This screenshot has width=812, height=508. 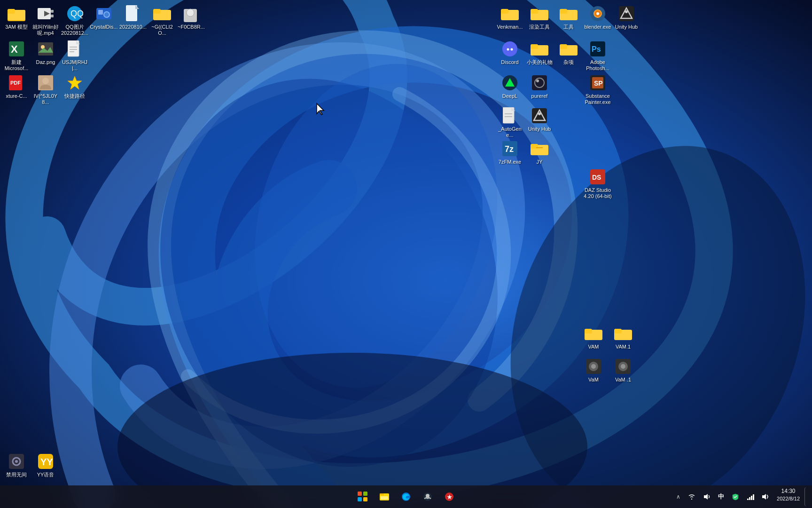 What do you see at coordinates (191, 27) in the screenshot?
I see `icon-label: ~F0CB8R...` at bounding box center [191, 27].